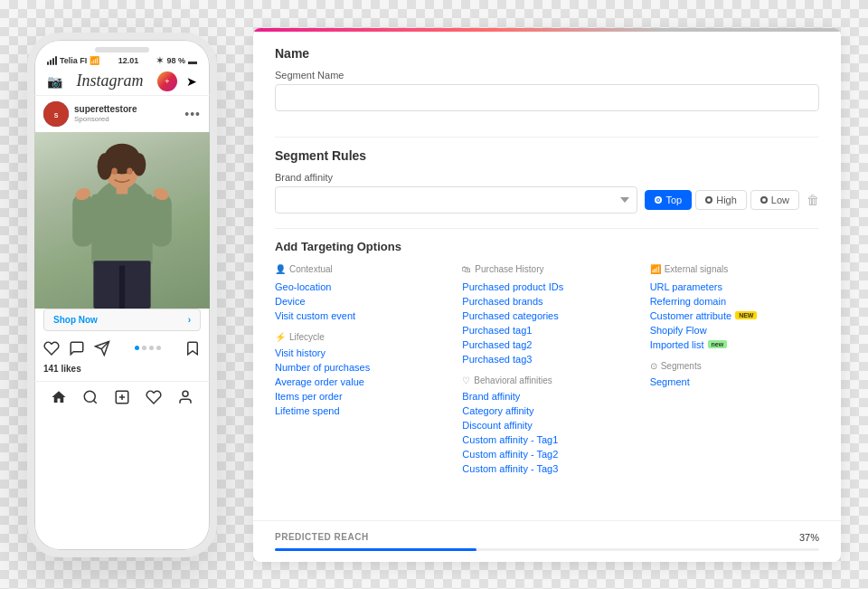  What do you see at coordinates (780, 200) in the screenshot?
I see `radio-low-label: Low` at bounding box center [780, 200].